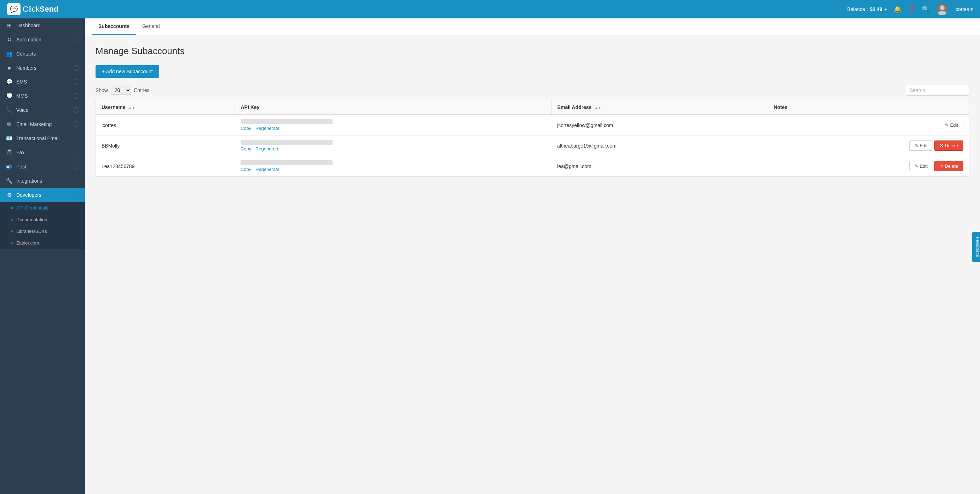 The width and height of the screenshot is (980, 494). I want to click on voice-toggle, so click(76, 110).